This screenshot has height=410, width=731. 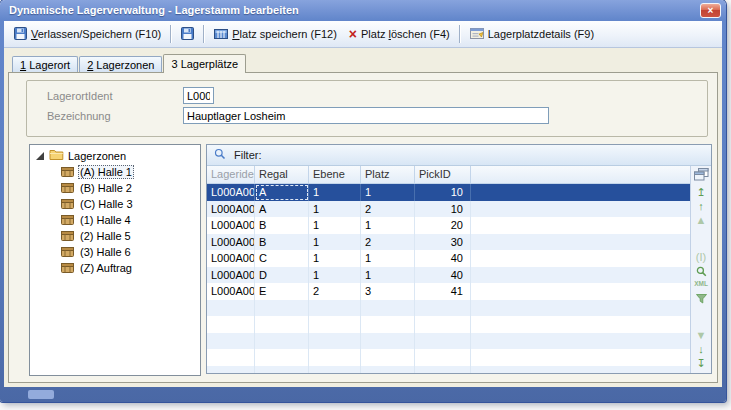 What do you see at coordinates (130, 204) in the screenshot?
I see `tree-item: (C) Halle 3` at bounding box center [130, 204].